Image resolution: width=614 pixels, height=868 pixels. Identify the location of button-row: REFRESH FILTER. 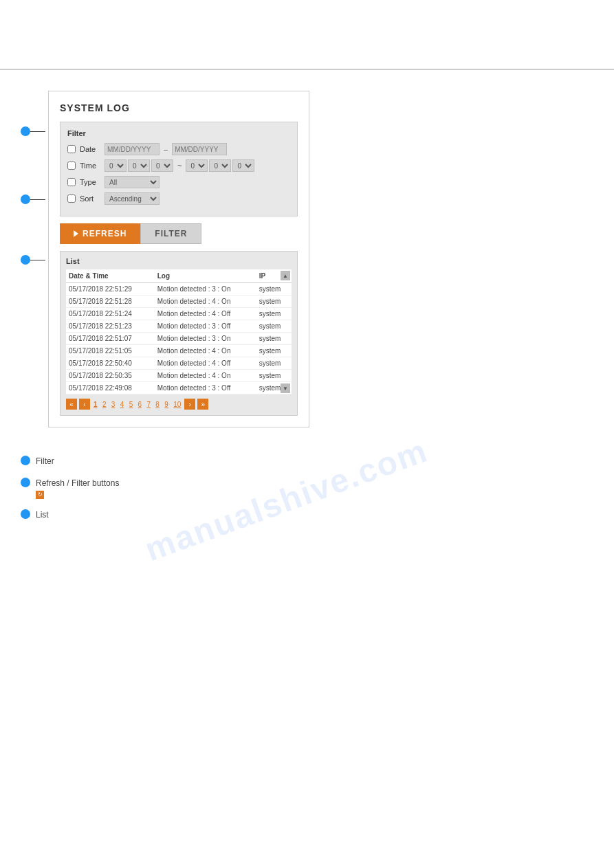
(179, 234).